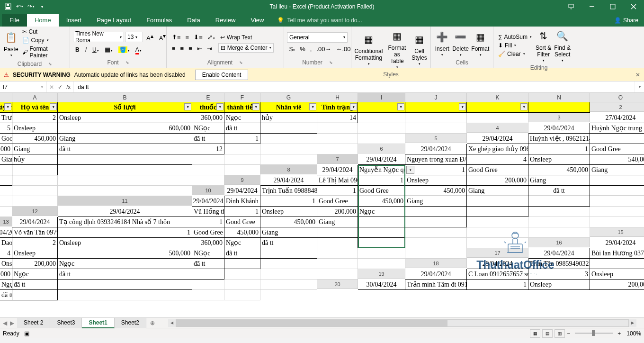 This screenshot has width=644, height=343. What do you see at coordinates (159, 20) in the screenshot?
I see `tab-formulas: Formulas` at bounding box center [159, 20].